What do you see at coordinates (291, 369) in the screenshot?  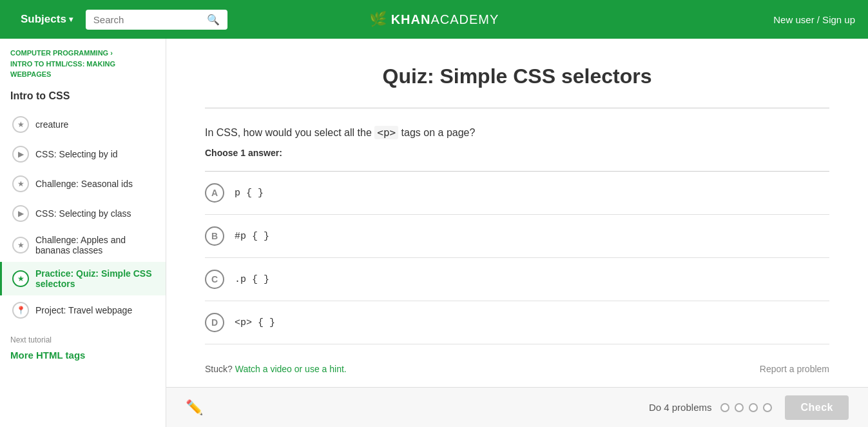 I see `stuck-link: Watch a video or use a hint.` at bounding box center [291, 369].